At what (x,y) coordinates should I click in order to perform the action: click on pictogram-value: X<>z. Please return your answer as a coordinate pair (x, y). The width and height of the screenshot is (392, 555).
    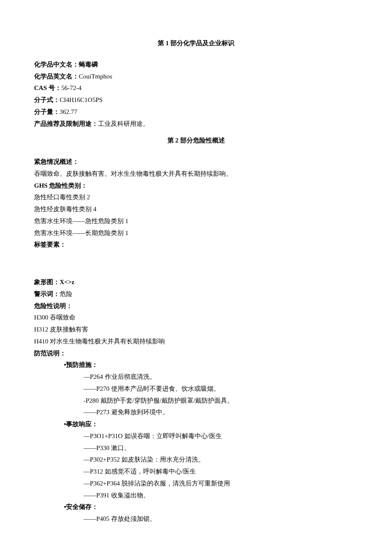
    Looking at the image, I should click on (67, 282).